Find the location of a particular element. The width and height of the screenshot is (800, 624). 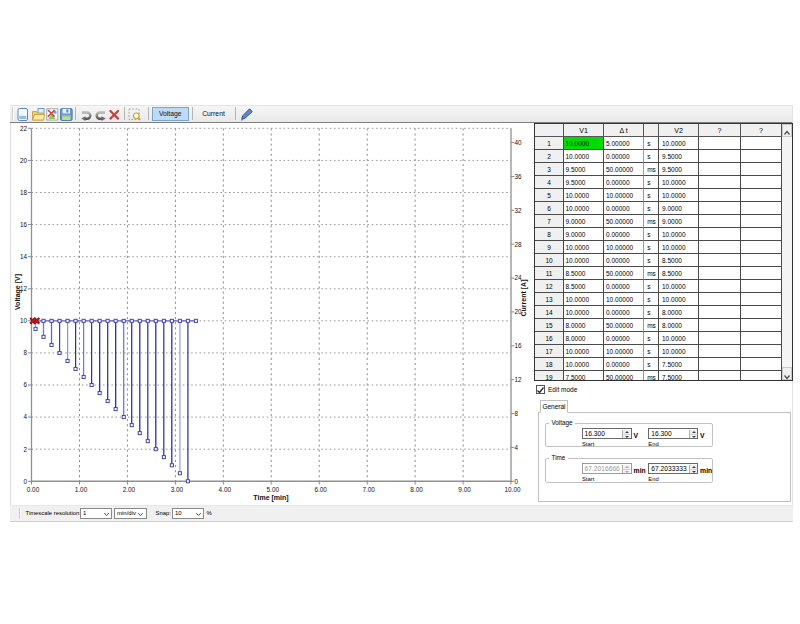

svg-text: 22 is located at coordinates (24, 128).